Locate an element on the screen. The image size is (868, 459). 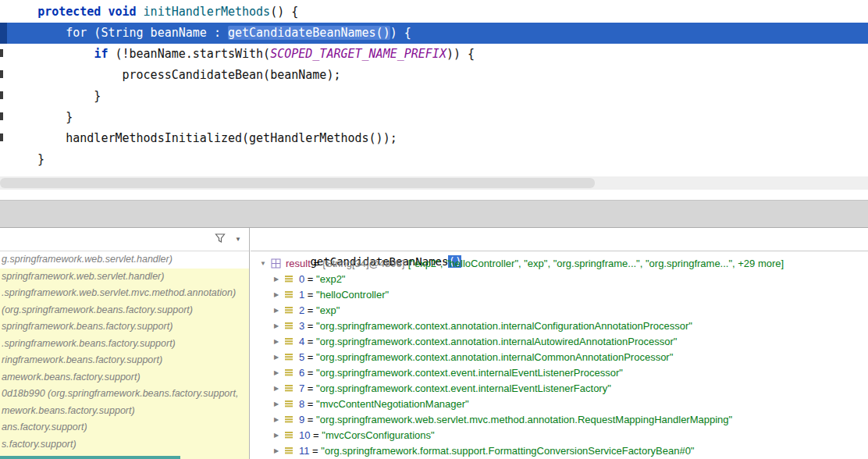
tree-row: ▶11 = "org.springframework.format.suppor… is located at coordinates (559, 450).